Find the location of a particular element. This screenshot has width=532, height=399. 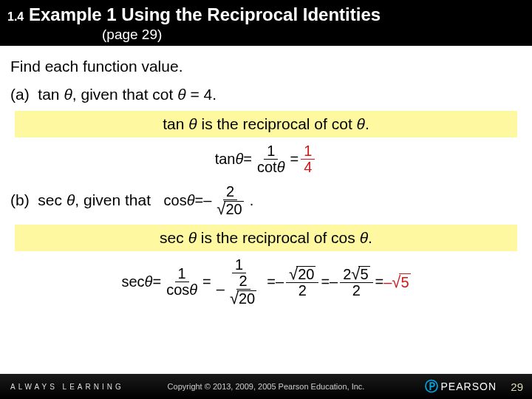

note-b-mid: is the reciprocal of cos is located at coordinates (278, 238).